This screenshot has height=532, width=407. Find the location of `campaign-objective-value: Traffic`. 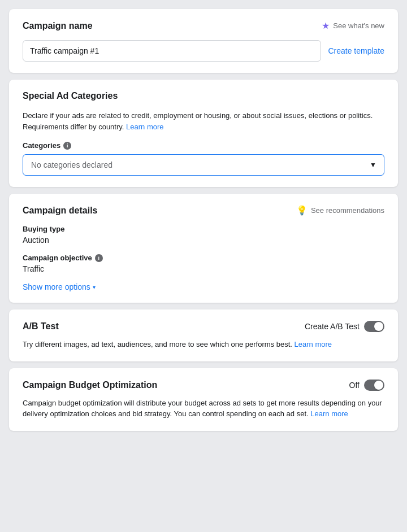

campaign-objective-value: Traffic is located at coordinates (204, 269).